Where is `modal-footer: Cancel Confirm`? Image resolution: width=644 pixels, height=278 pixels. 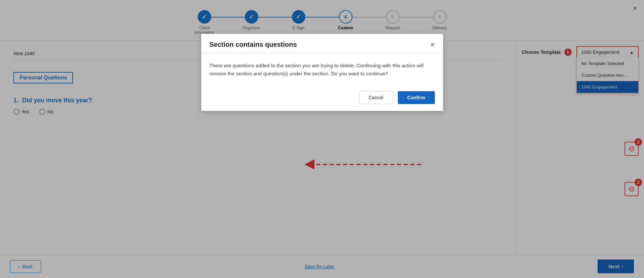 modal-footer: Cancel Confirm is located at coordinates (322, 98).